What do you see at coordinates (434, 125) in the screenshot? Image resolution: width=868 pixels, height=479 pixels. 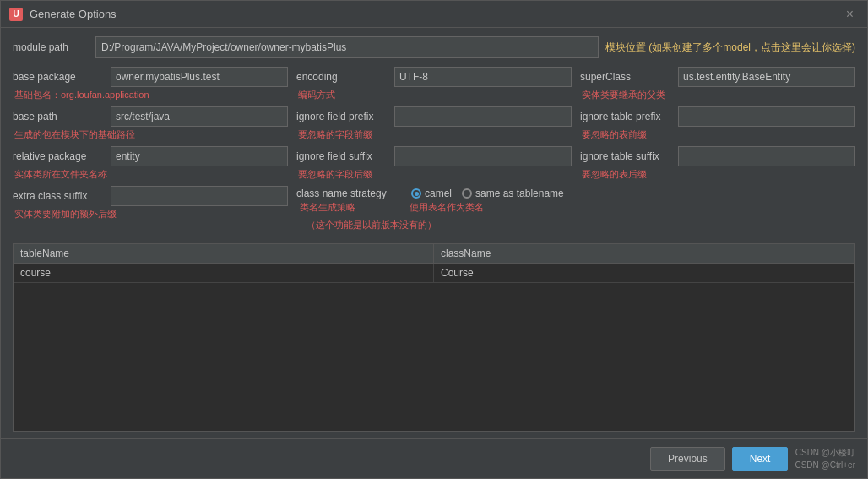 I see `ignore-field-prefix-group: ignore field prefix 要忽略的字段前缀` at bounding box center [434, 125].